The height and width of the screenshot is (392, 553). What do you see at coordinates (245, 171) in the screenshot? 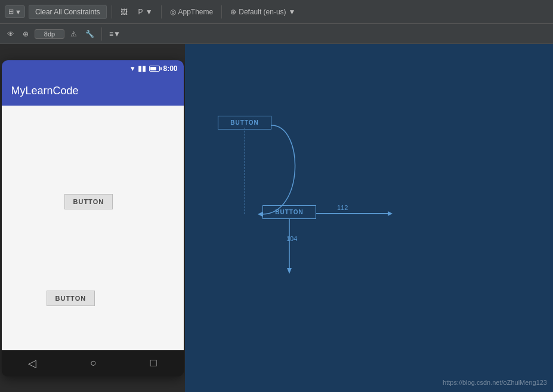
I see `dashed-constraint-line` at bounding box center [245, 171].